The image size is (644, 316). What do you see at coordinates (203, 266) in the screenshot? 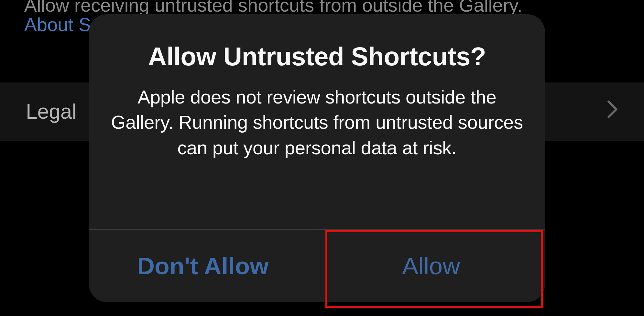
I see `dont-allow-button-label: Don't Allow` at bounding box center [203, 266].